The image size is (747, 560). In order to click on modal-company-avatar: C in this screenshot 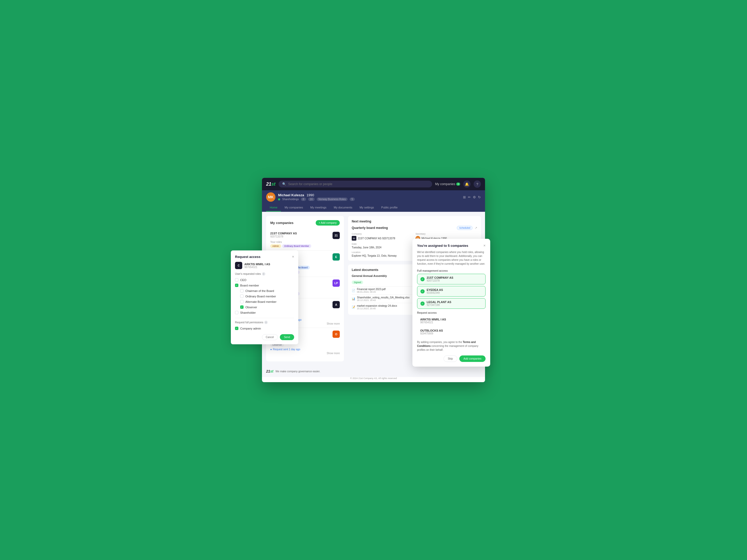, I will do `click(238, 265)`.